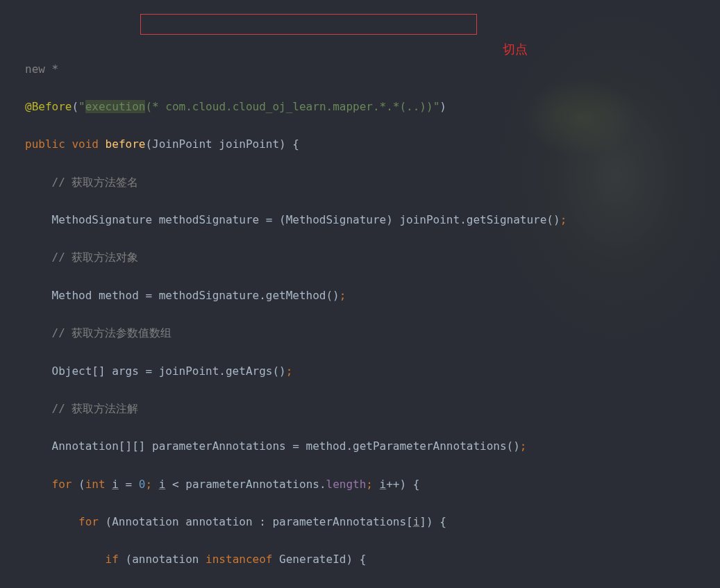  What do you see at coordinates (372, 446) in the screenshot?
I see `code-line: Annotation[][] parameterAnnotations = me…` at bounding box center [372, 446].